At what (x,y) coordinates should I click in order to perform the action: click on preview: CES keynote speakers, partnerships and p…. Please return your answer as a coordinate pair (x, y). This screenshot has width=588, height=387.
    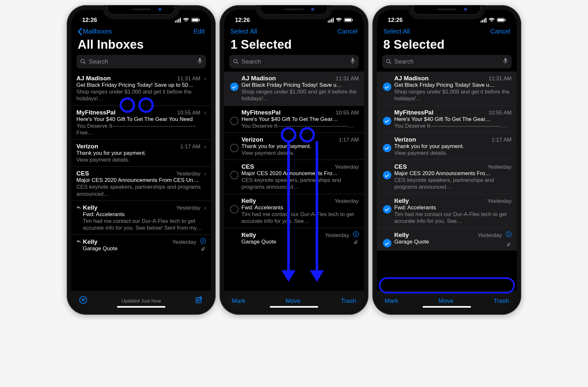
    Looking at the image, I should click on (453, 184).